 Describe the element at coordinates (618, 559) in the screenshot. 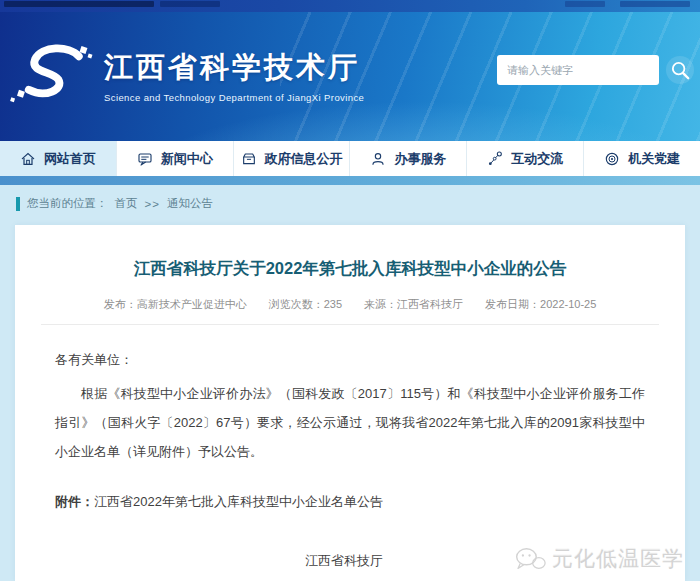

I see `watermark-text: 元化低温医学` at that location.